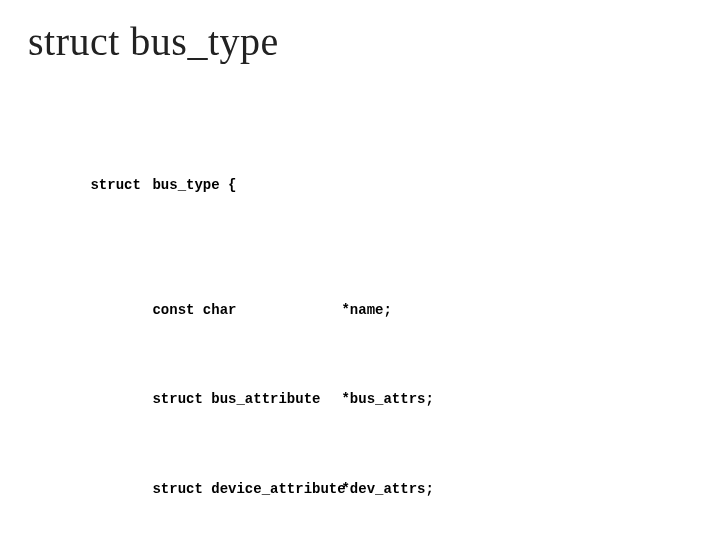 Image resolution: width=720 pixels, height=540 pixels. What do you see at coordinates (397, 311) in the screenshot?
I see `field-line: const char*name;` at bounding box center [397, 311].